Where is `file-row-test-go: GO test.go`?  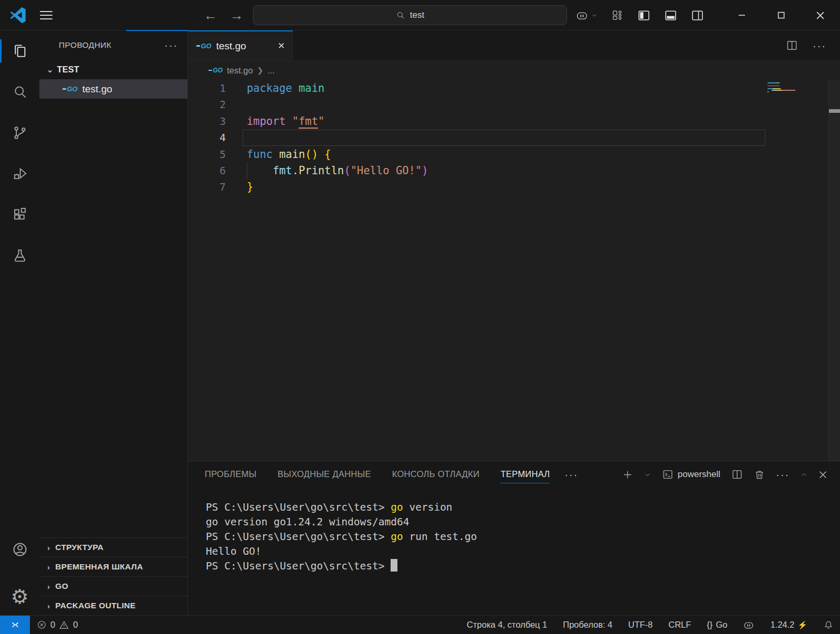 file-row-test-go: GO test.go is located at coordinates (113, 89).